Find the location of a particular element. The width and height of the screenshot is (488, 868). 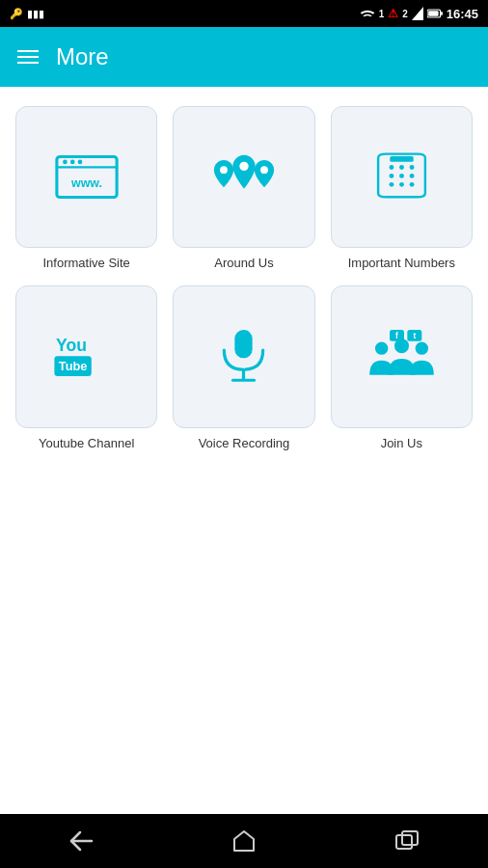

label-informative-site: Informative Site is located at coordinates (87, 262).